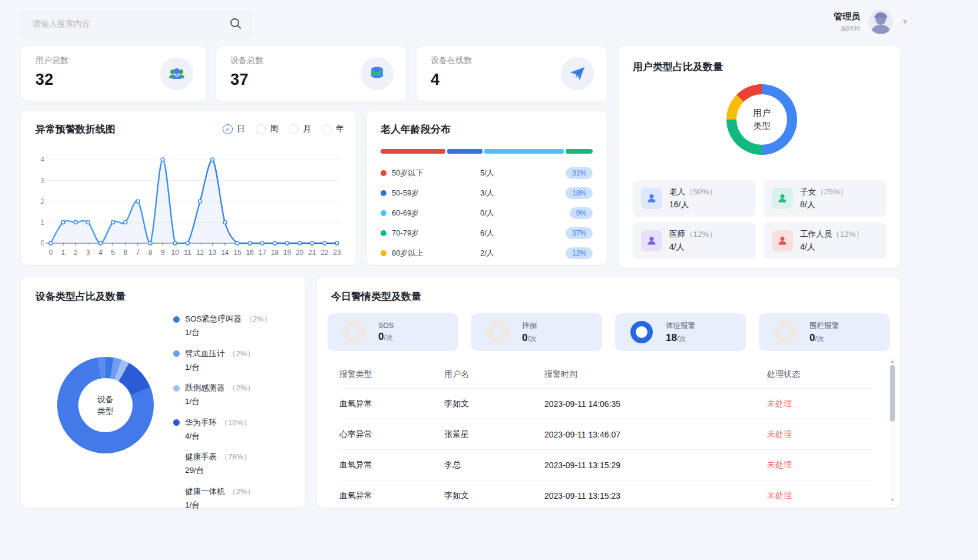 The width and height of the screenshot is (978, 560). I want to click on svg-text: 14, so click(225, 253).